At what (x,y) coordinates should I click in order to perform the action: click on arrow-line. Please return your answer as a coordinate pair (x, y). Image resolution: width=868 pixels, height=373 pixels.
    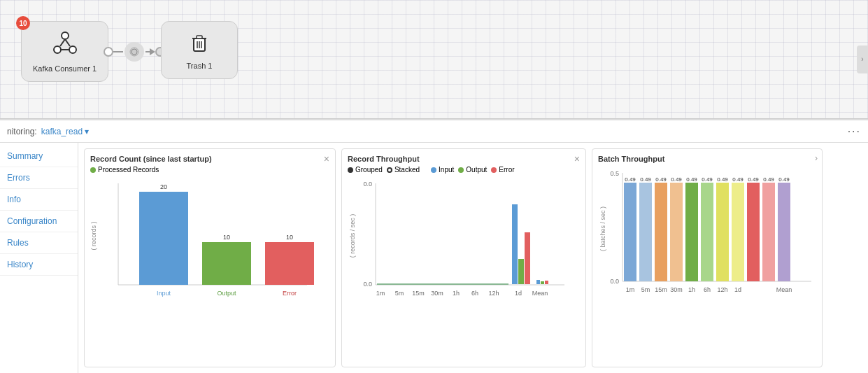
    Looking at the image, I should click on (134, 52).